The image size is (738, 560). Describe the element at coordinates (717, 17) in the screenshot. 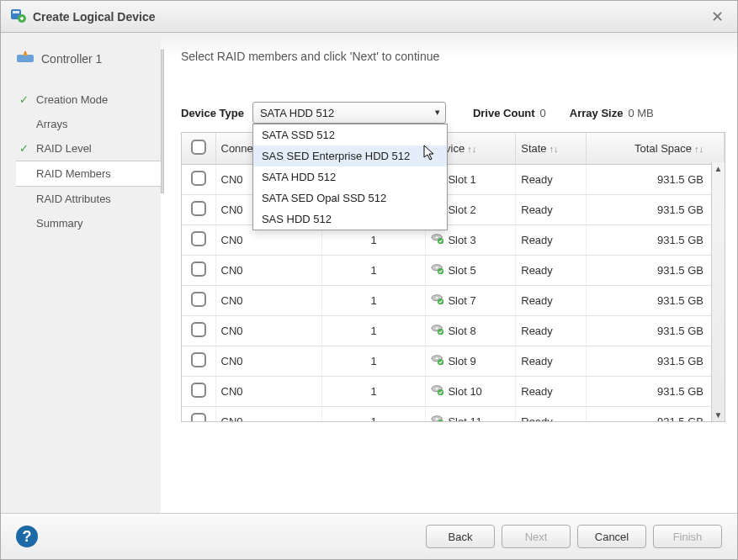

I see `close-icon: ✕` at that location.